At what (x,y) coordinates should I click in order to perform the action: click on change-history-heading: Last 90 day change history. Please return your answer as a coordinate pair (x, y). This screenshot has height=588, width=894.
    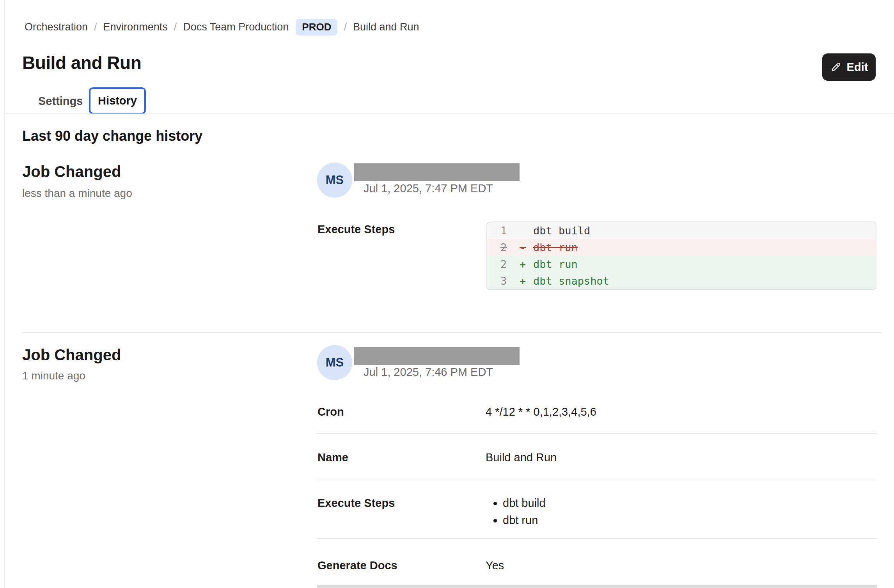
    Looking at the image, I should click on (112, 136).